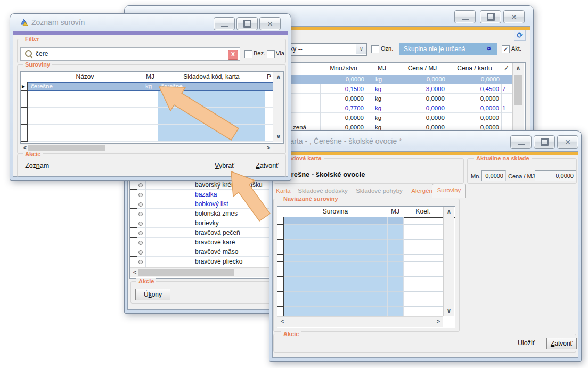 The width and height of the screenshot is (588, 368). I want to click on akt-checkbox: ✓, so click(506, 49).